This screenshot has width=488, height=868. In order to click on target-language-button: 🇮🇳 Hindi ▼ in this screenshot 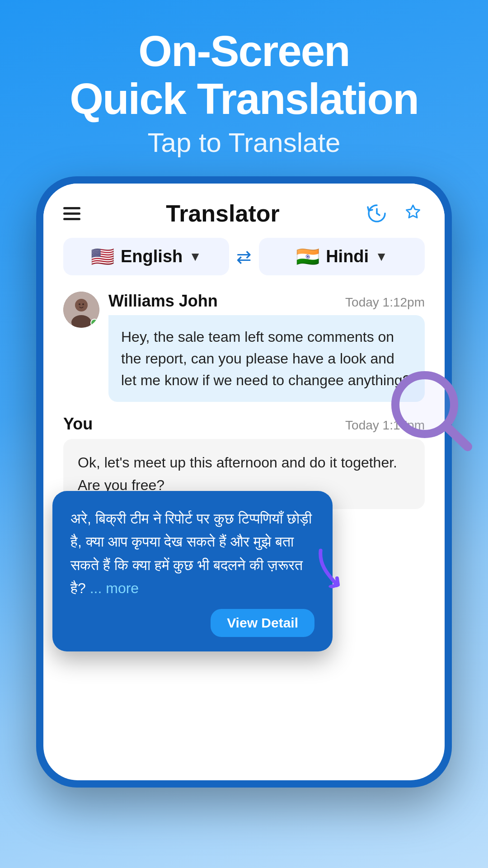, I will do `click(342, 257)`.